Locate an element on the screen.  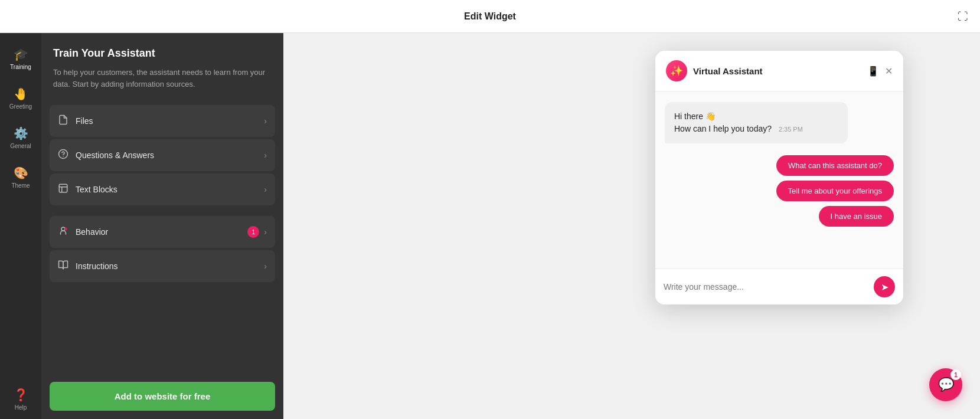
floating-chat-bubble: 💬 1 is located at coordinates (946, 385).